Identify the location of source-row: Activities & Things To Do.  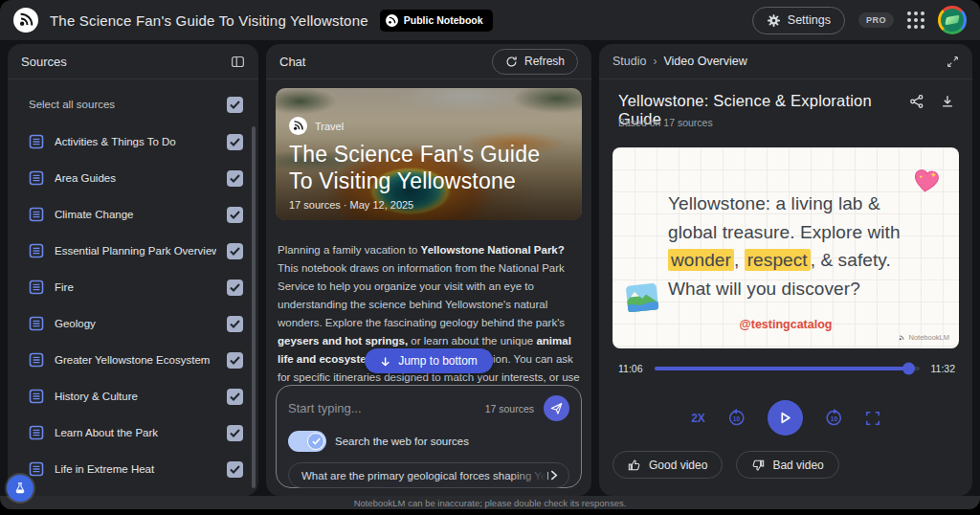
(133, 142).